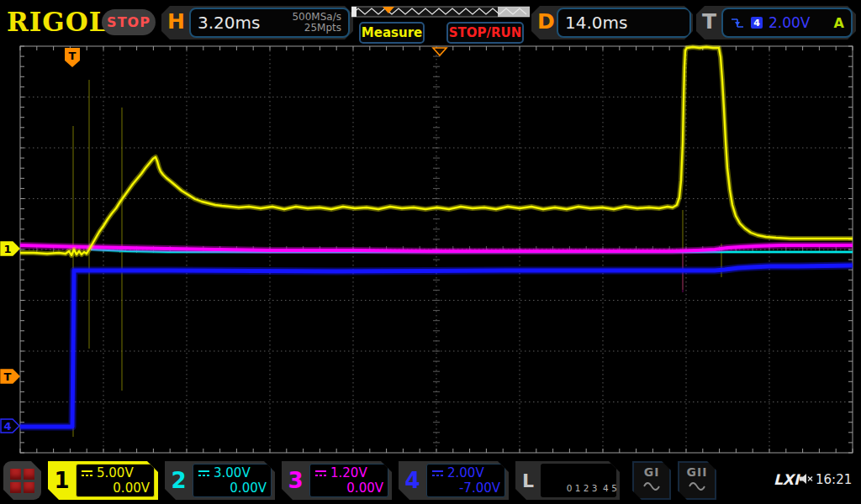  What do you see at coordinates (612, 23) in the screenshot?
I see `delay-panel: D 14.0ms` at bounding box center [612, 23].